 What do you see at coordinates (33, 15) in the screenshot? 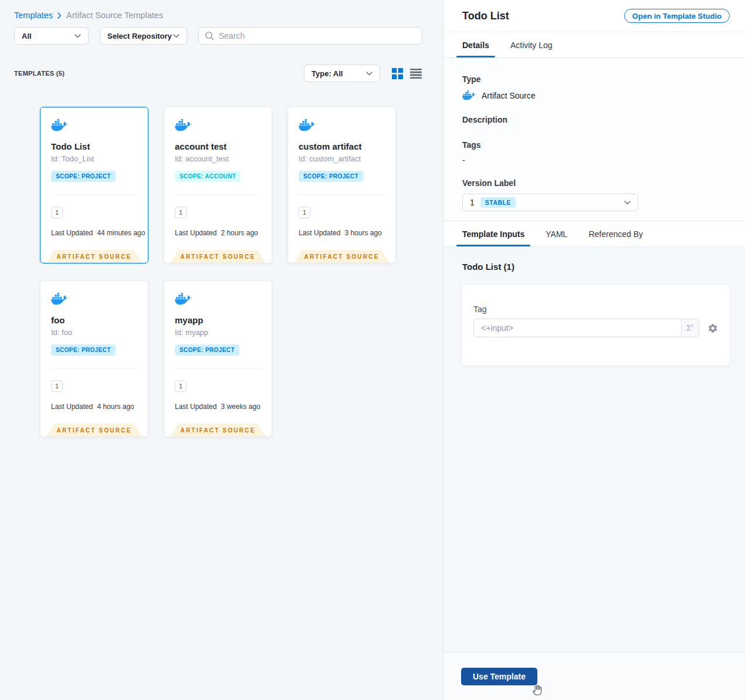
I see `breadcrumb-templates-link: Templates` at bounding box center [33, 15].